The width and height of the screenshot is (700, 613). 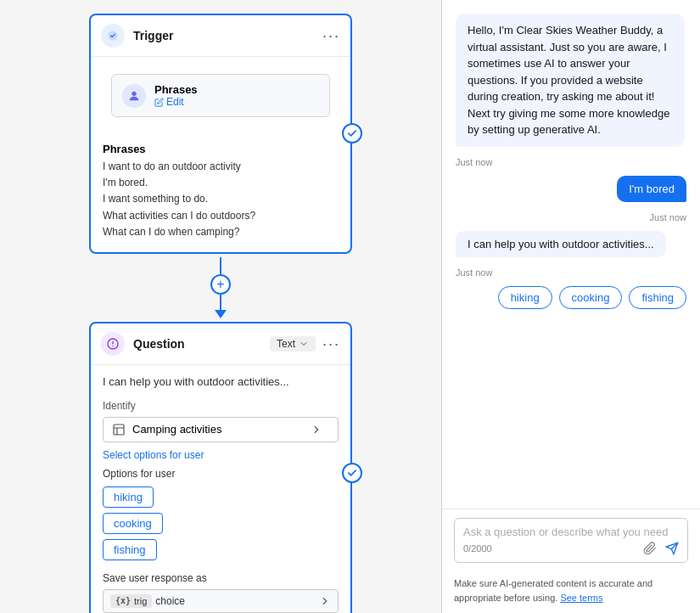 I want to click on bot-reply-message: I can help you with outdoor activities..…, so click(x=561, y=245).